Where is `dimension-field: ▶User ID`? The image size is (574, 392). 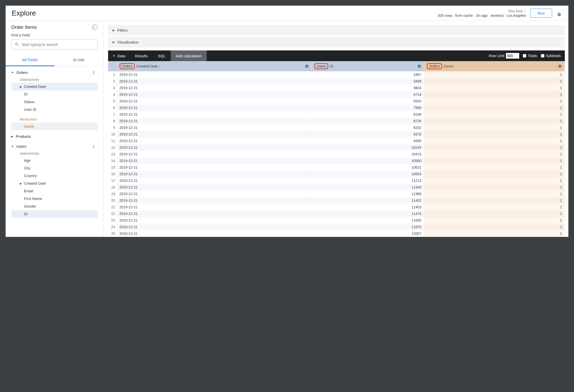
dimension-field: ▶User ID is located at coordinates (55, 110).